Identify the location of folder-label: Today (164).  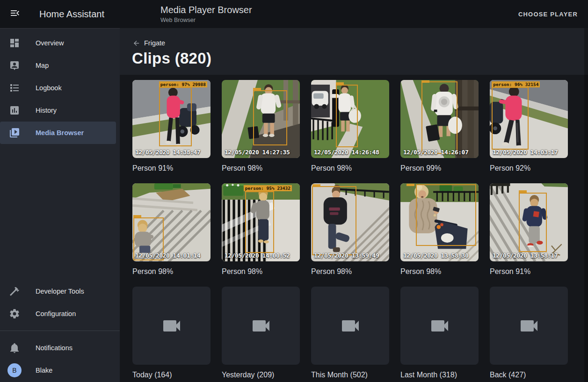
(171, 375).